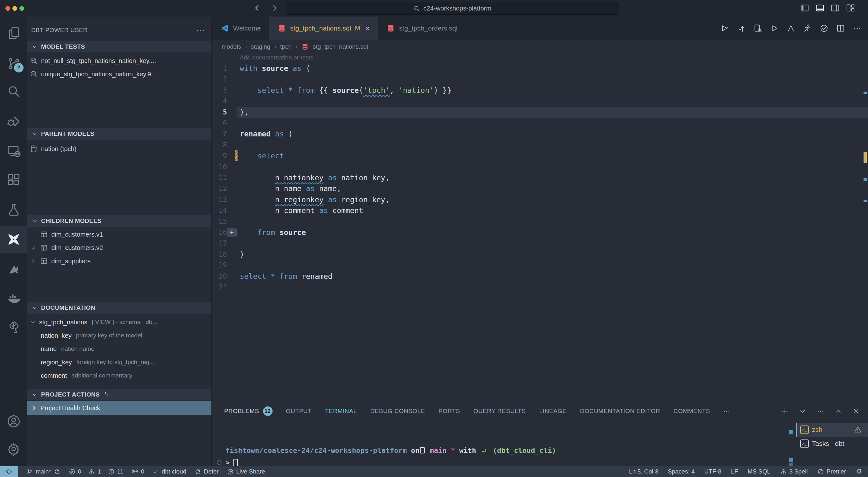 The width and height of the screenshot is (868, 477). What do you see at coordinates (248, 411) in the screenshot?
I see `panel-tab-problems: PROBLEMS12` at bounding box center [248, 411].